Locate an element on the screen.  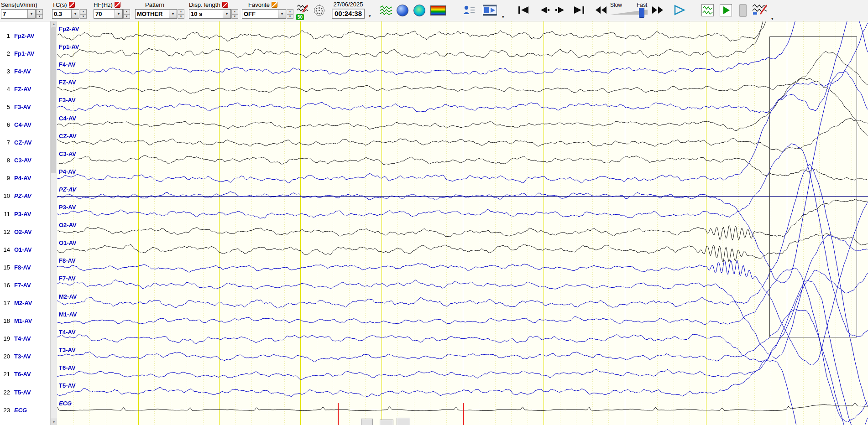
channel-row: 2Fp1-AV is located at coordinates (26, 53).